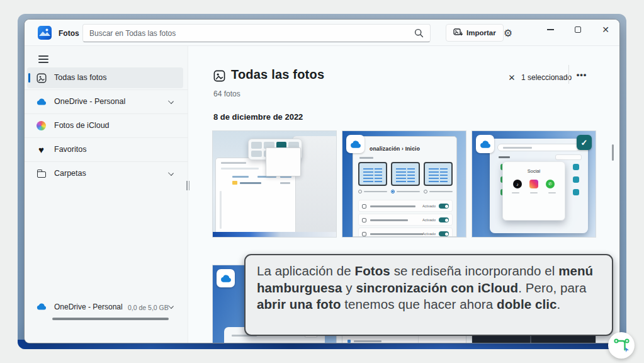 The height and width of the screenshot is (363, 644). What do you see at coordinates (322, 33) in the screenshot?
I see `title-bar: Fotos Importar ⚙ ✕` at bounding box center [322, 33].